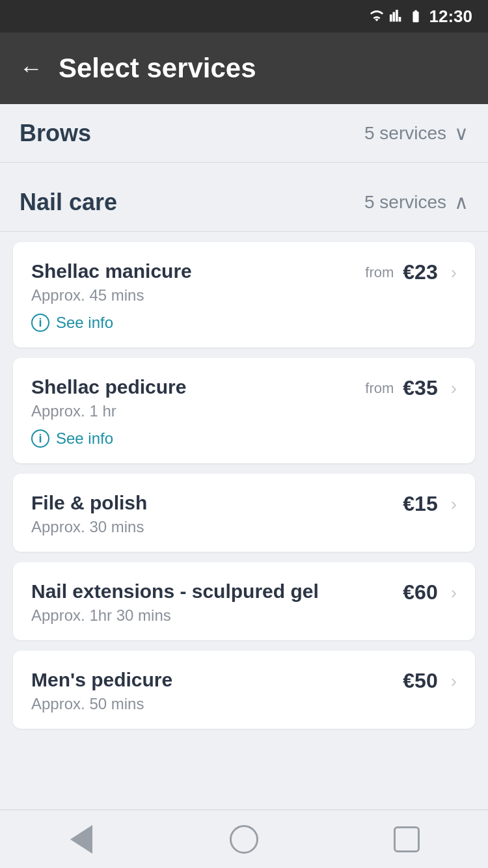  What do you see at coordinates (244, 16) in the screenshot?
I see `status-bar: 12:30` at bounding box center [244, 16].